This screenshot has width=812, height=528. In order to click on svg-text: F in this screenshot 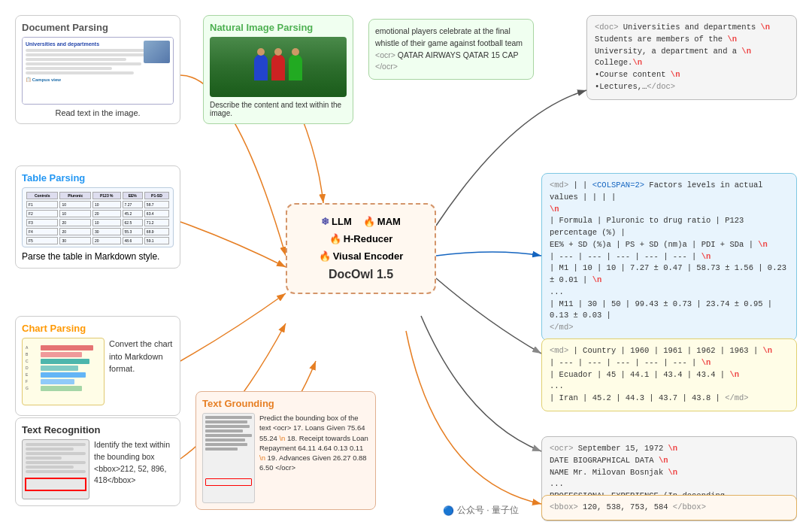, I will do `click(27, 381)`.